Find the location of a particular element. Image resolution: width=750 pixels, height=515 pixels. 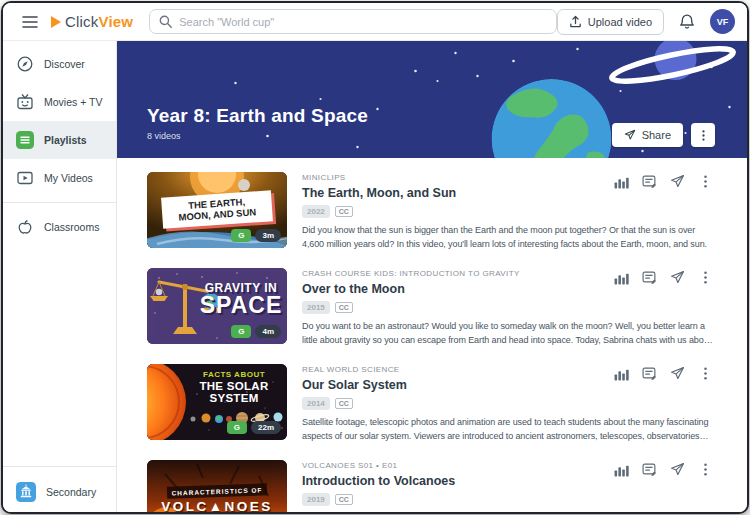

sidebar: Discover Movies + TV Playlists My Videos is located at coordinates (60, 276).